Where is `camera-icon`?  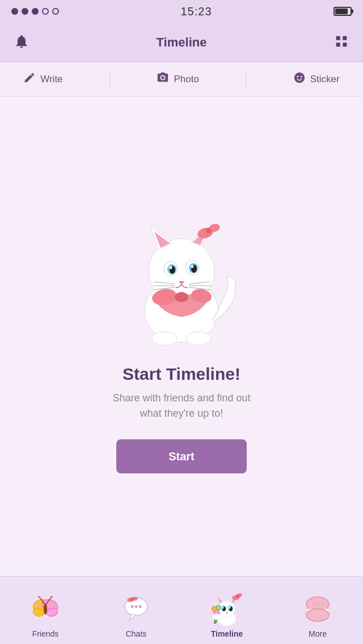 camera-icon is located at coordinates (163, 79).